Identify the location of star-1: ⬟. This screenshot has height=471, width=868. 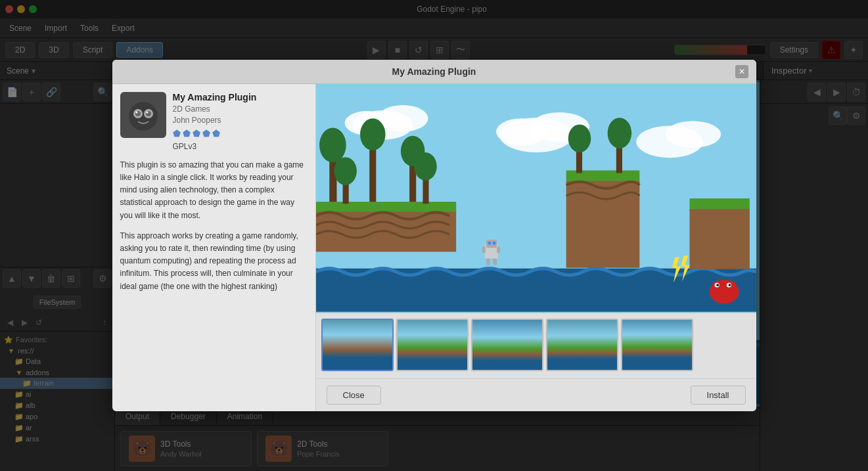
(177, 133).